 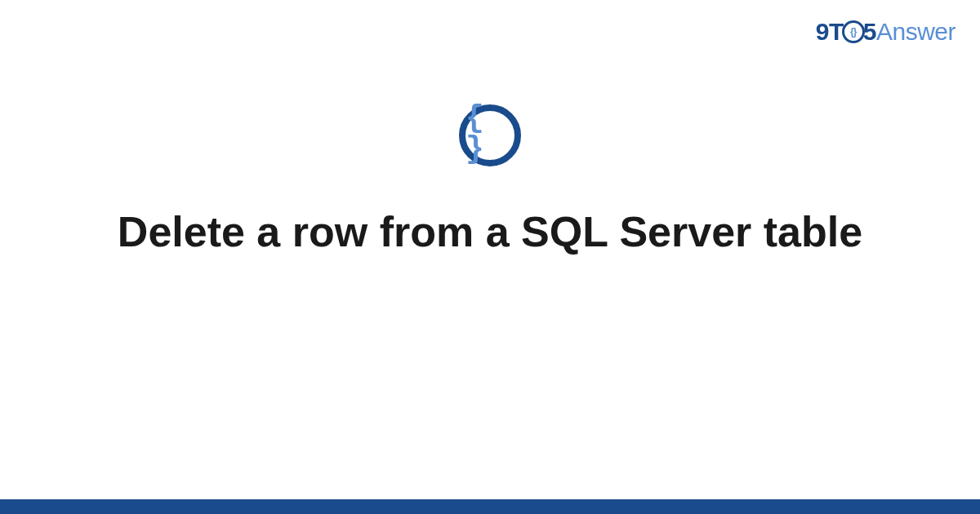 What do you see at coordinates (885, 32) in the screenshot?
I see `site-logo: 9T{}5Answer` at bounding box center [885, 32].